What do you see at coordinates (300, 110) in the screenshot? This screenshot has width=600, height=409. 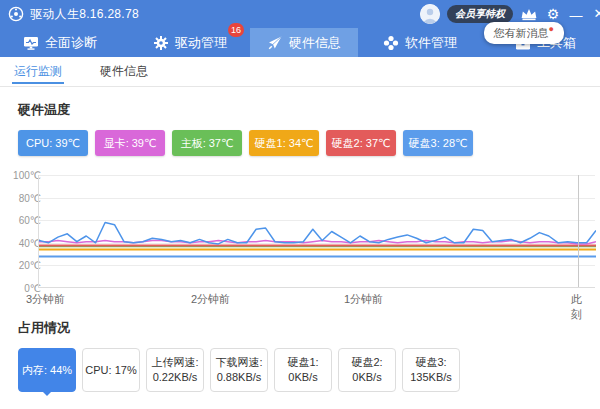 I see `temperature-section-title: 硬件温度` at bounding box center [300, 110].